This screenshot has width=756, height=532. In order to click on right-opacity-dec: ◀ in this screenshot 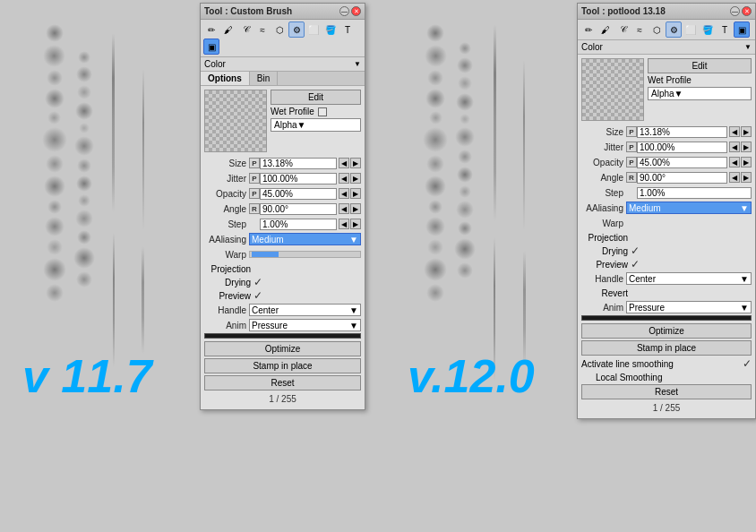, I will do `click(735, 162)`.